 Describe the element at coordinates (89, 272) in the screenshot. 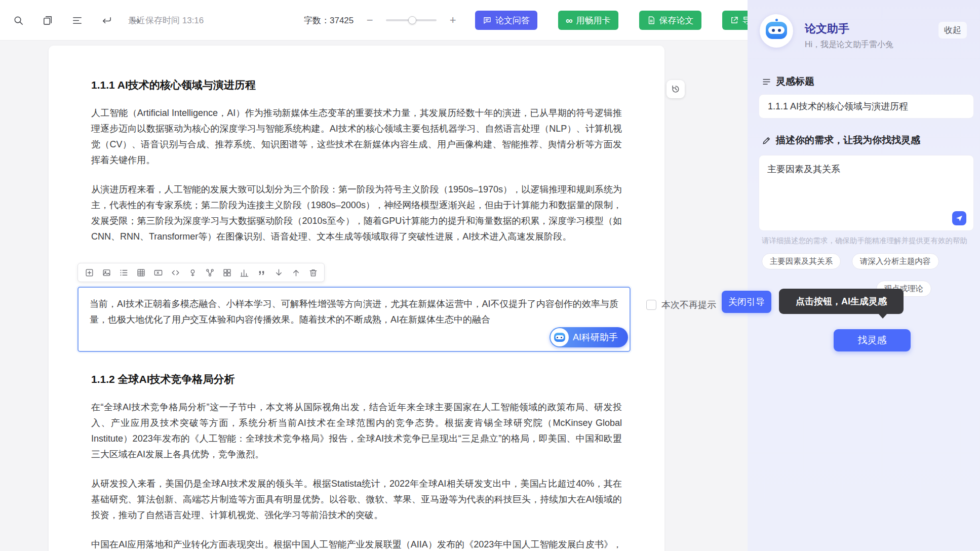

I see `plus-icon` at that location.